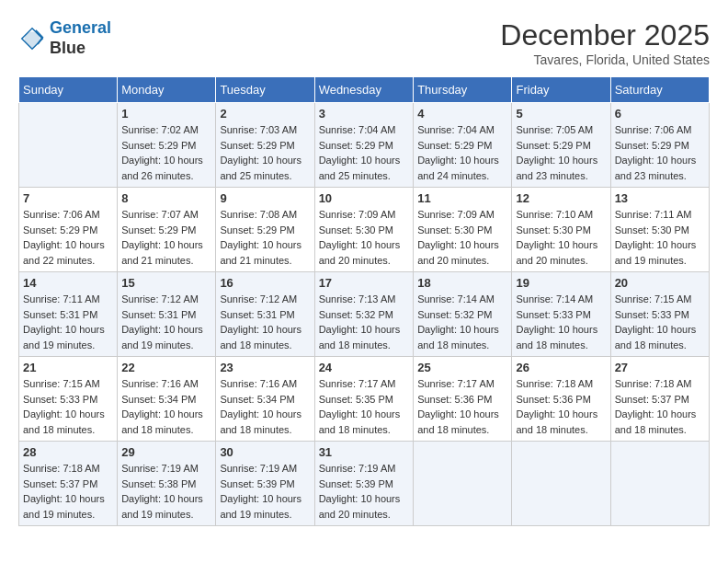 The image size is (728, 563). I want to click on calendar-cell: 19 Sunrise: 7:14 AM Sunset: 5:33 PM Dayl…, so click(561, 315).